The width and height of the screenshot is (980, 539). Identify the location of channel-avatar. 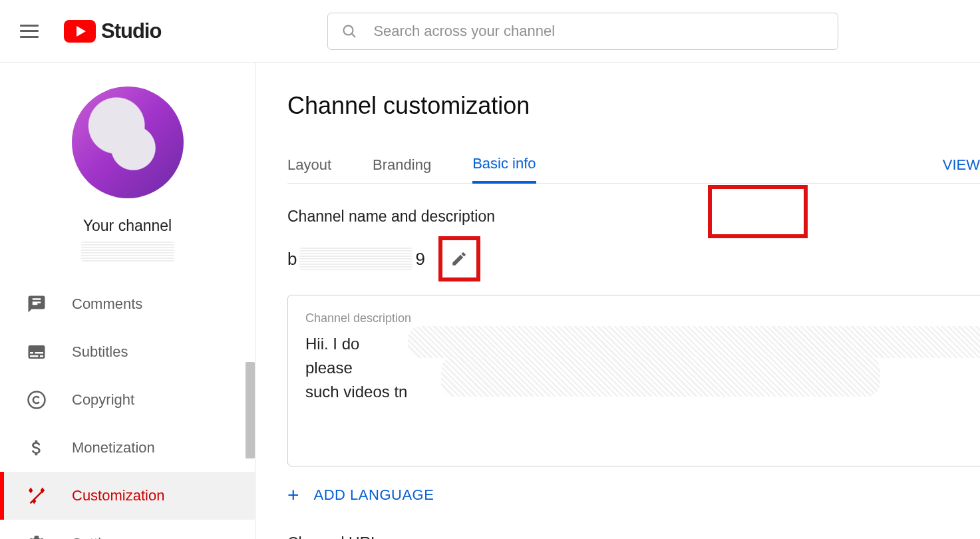
(128, 142).